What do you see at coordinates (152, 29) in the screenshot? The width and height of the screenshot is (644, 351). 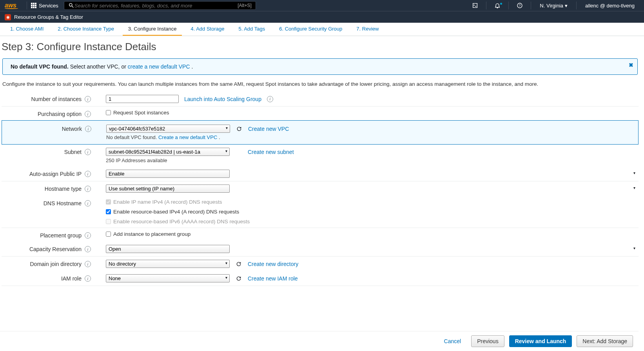 I see `tab-configure-instance: 3. Configure Instance` at bounding box center [152, 29].